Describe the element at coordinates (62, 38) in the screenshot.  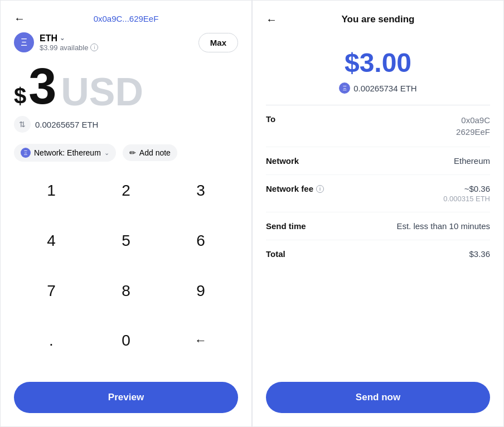
I see `token-chevron-icon: ⌄` at that location.